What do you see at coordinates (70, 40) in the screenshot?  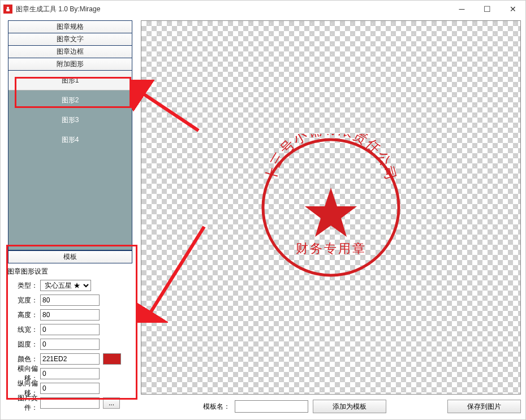 I see `nav-text: 图章文字` at bounding box center [70, 40].